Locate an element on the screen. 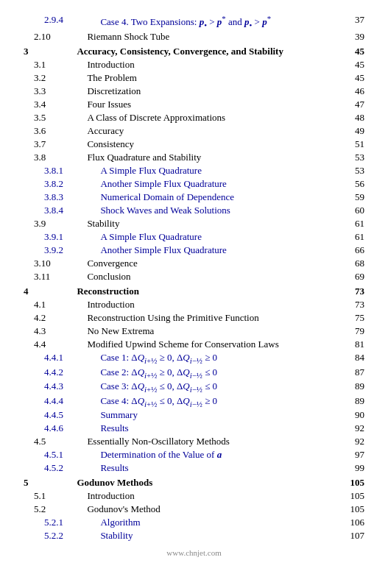  chapter-title: Reconstruction is located at coordinates (107, 291).